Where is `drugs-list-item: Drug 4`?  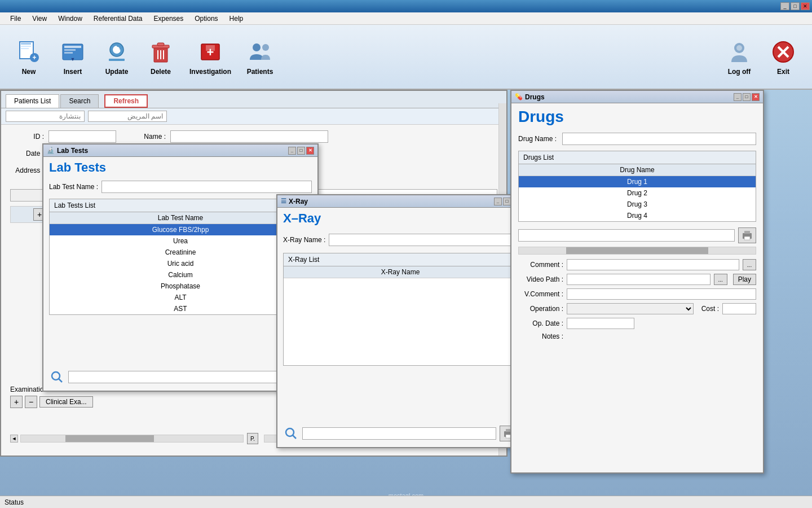 drugs-list-item: Drug 4 is located at coordinates (637, 216).